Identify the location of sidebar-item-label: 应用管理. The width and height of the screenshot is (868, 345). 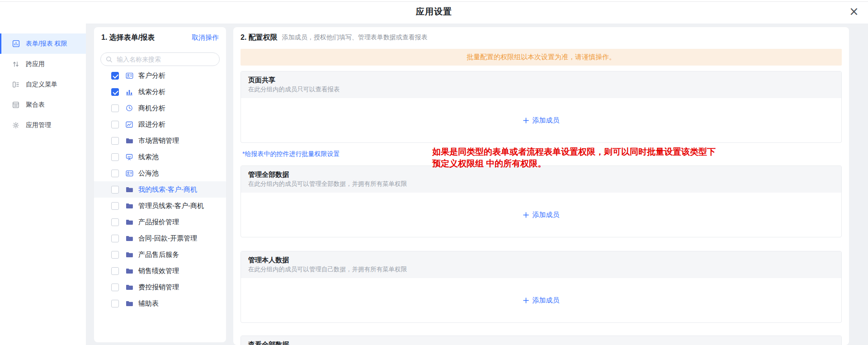
(38, 125).